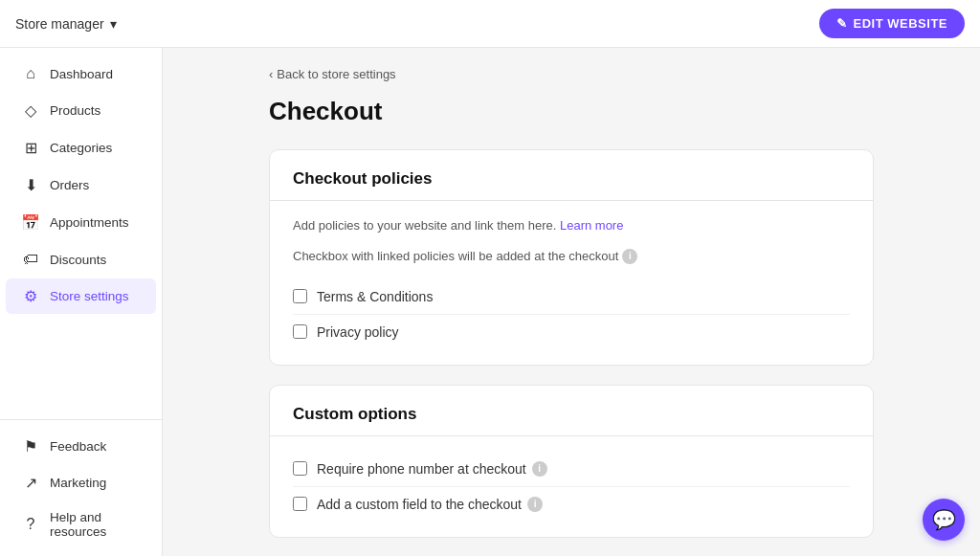  I want to click on page-title: Checkout, so click(571, 111).